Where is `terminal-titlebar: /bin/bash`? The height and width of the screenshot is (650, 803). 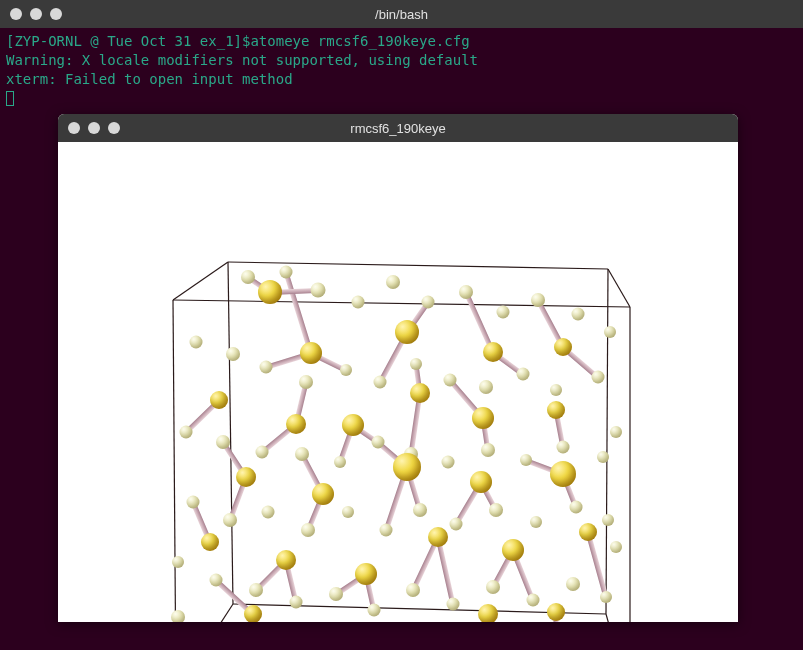
terminal-titlebar: /bin/bash is located at coordinates (402, 14).